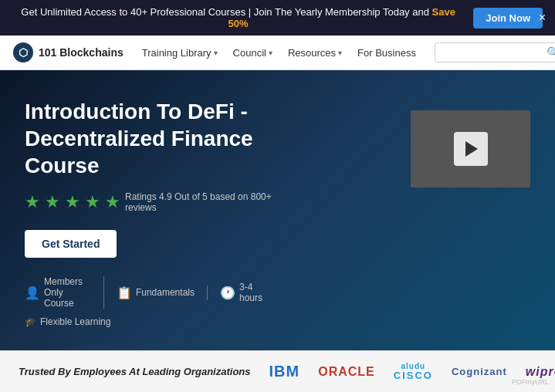 This screenshot has width=555, height=392. What do you see at coordinates (23, 52) in the screenshot?
I see `logo-icon: ⬡` at bounding box center [23, 52].